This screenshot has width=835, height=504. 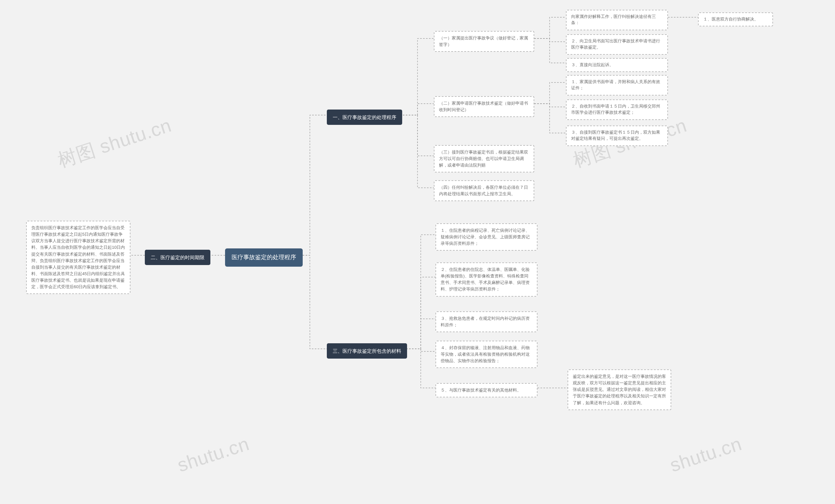 I want to click on branch-1-c1-a3: ３、直接向法院起诉。, so click(x=617, y=65).